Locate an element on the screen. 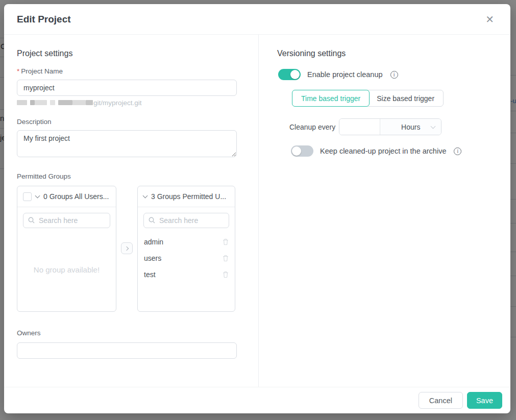  git-url-line: git/myproject.git is located at coordinates (127, 103).